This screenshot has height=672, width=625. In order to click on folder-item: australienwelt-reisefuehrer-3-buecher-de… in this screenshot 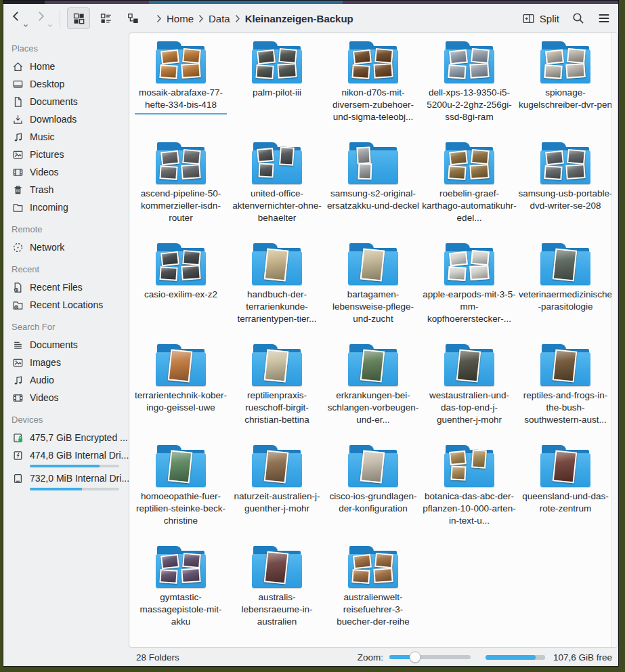, I will do `click(373, 596)`.